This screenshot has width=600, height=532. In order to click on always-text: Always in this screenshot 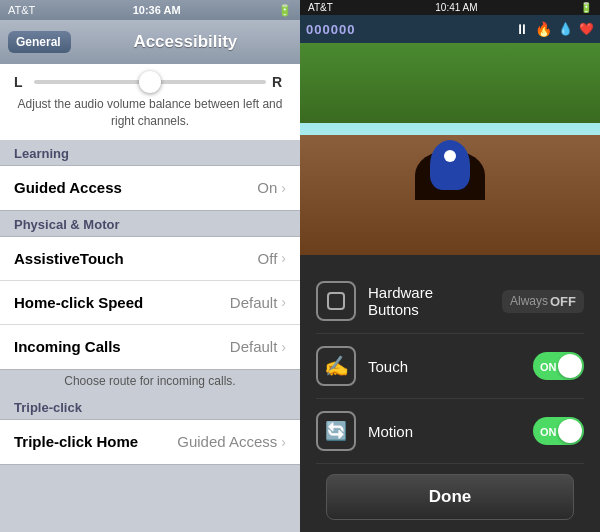, I will do `click(529, 301)`.